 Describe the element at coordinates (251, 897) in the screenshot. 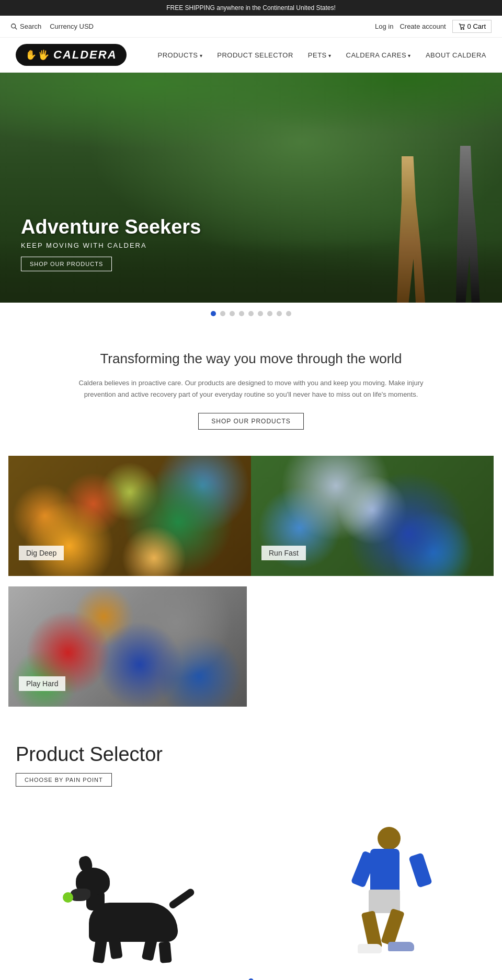

I see `selector-figures` at that location.